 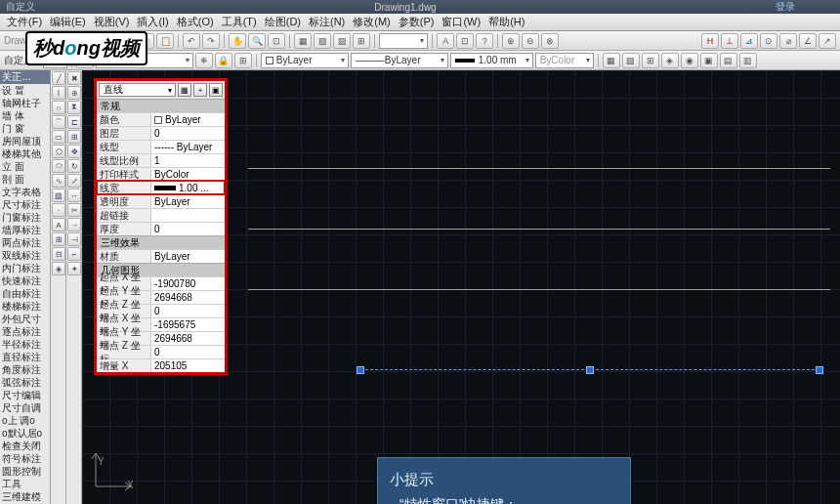 I want to click on sidebar-item: 自由标注, so click(x=25, y=293).